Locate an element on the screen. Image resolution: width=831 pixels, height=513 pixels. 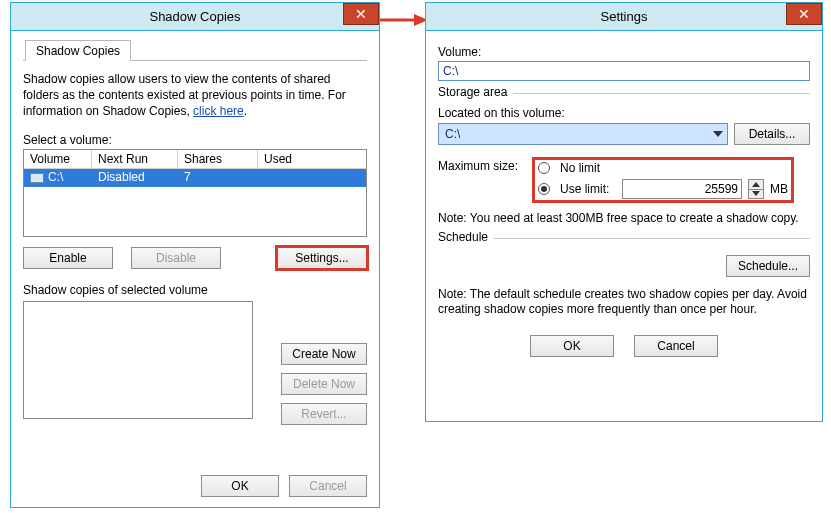
col-volume: Volume is located at coordinates (58, 159).